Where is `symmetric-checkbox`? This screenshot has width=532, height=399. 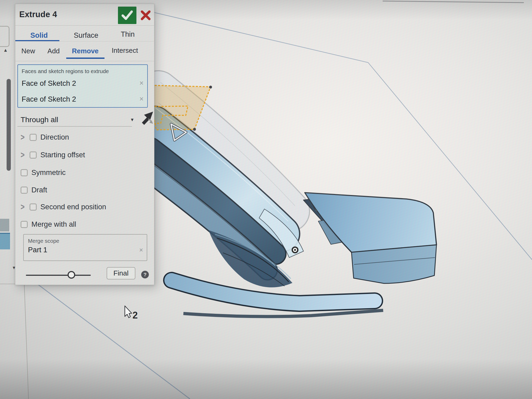 symmetric-checkbox is located at coordinates (24, 173).